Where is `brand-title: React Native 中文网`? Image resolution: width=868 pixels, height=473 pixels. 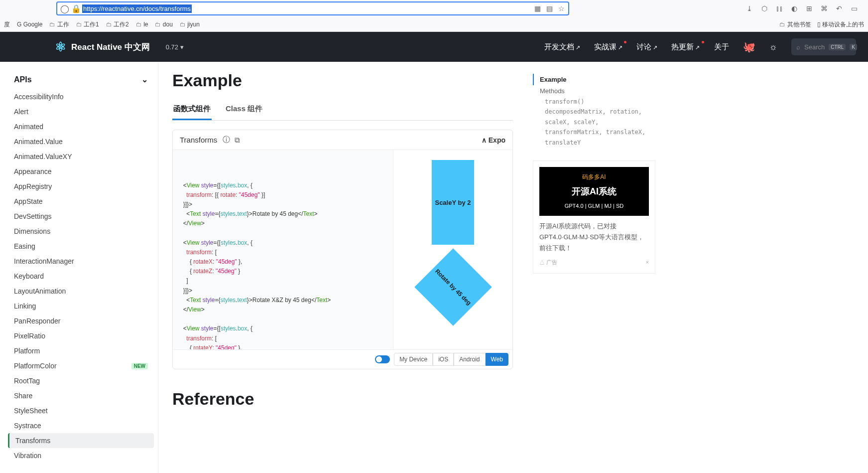 brand-title: React Native 中文网 is located at coordinates (111, 47).